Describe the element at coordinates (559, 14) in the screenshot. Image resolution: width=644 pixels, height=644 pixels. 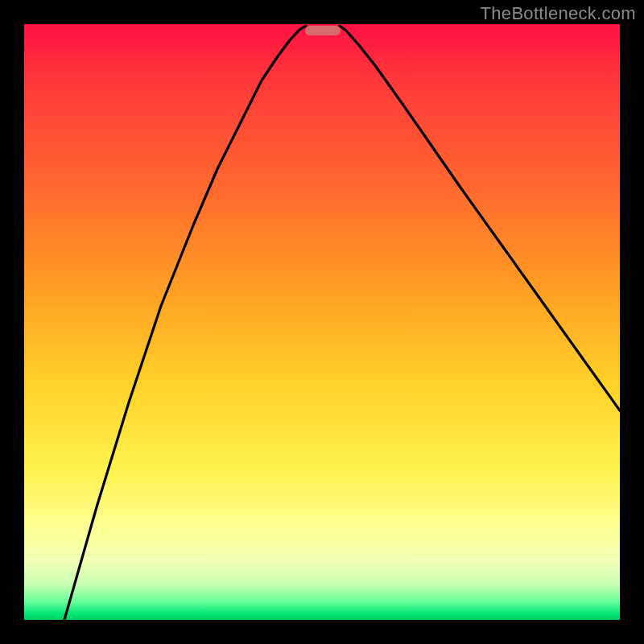
I see `watermark-text: TheBottleneck.com` at that location.